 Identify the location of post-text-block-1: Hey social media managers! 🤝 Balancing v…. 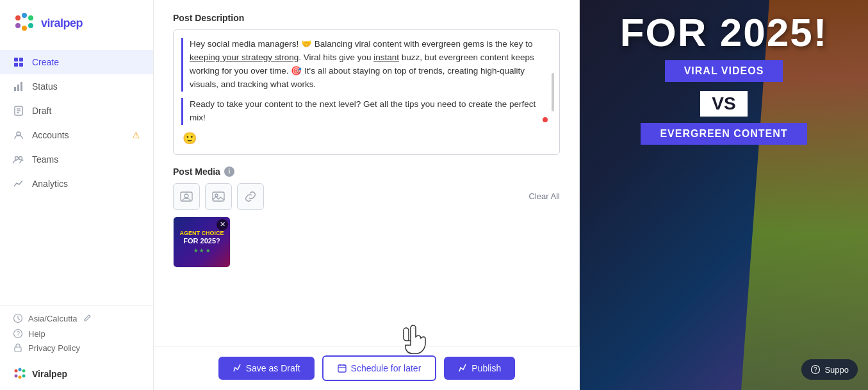
(366, 65).